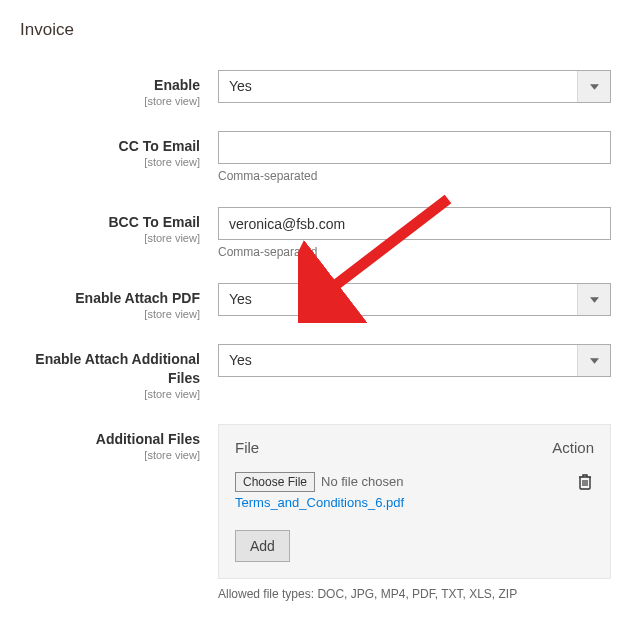  What do you see at coordinates (414, 224) in the screenshot?
I see `bcc-input` at bounding box center [414, 224].